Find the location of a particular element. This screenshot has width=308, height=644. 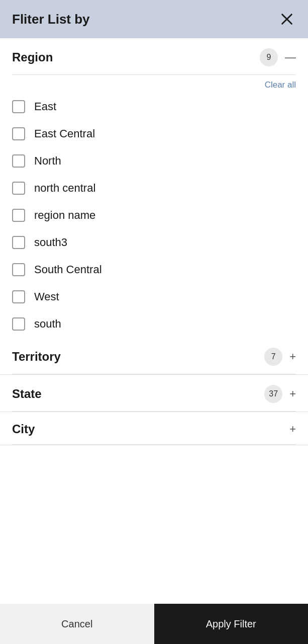

apply-filter-button: Apply Filter is located at coordinates (231, 624).